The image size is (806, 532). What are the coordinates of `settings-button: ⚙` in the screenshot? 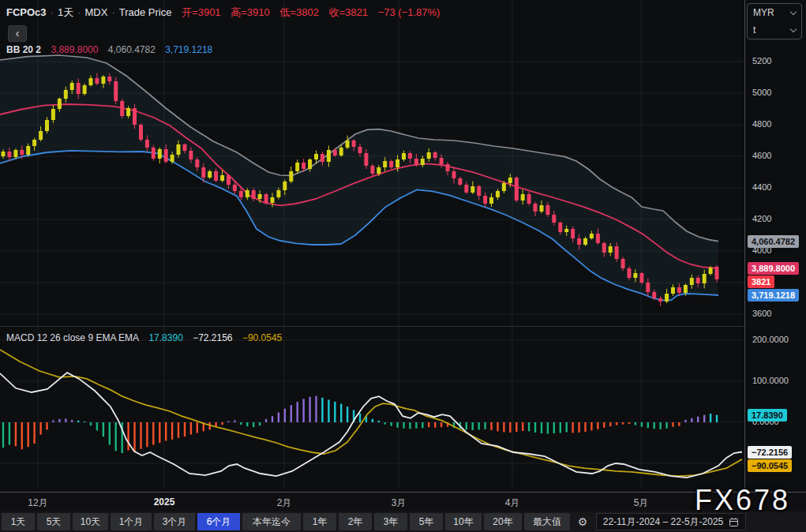 It's located at (583, 522).